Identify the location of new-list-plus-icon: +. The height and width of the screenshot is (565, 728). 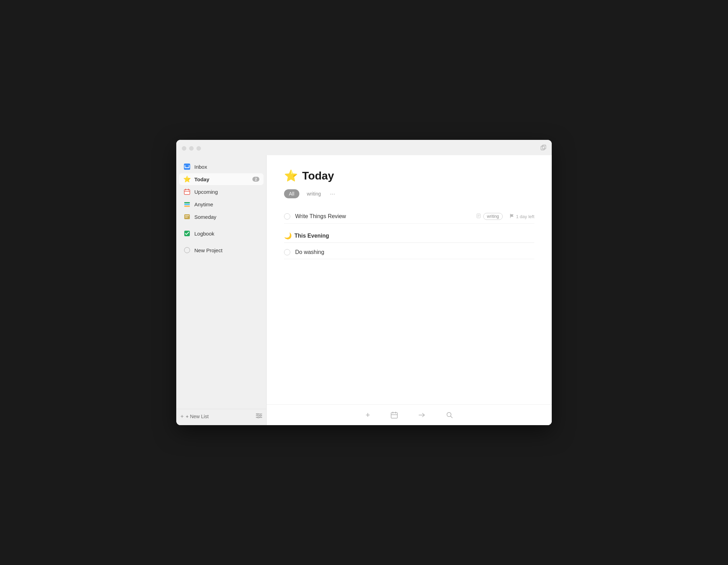
(182, 416).